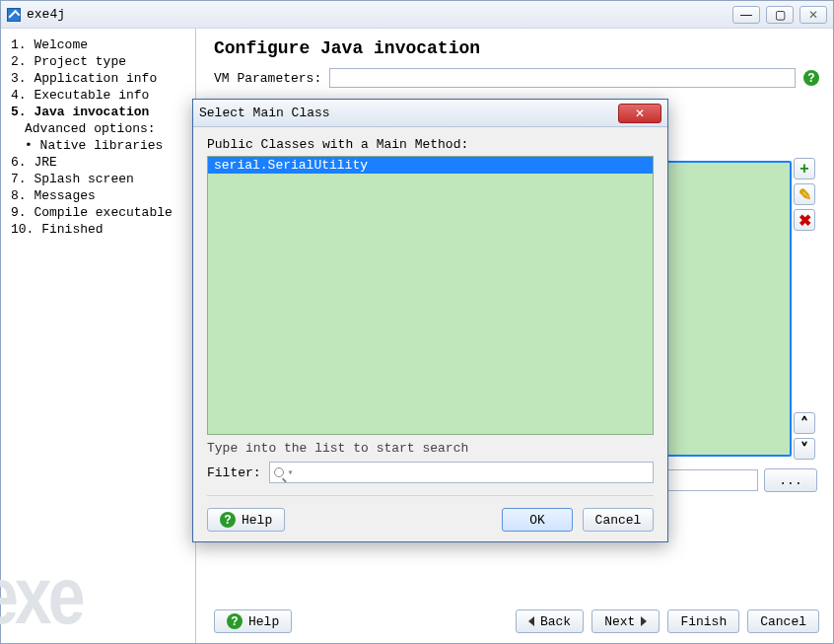 Image resolution: width=834 pixels, height=644 pixels. Describe the element at coordinates (101, 146) in the screenshot. I see `wizard-step: • Native libraries` at that location.